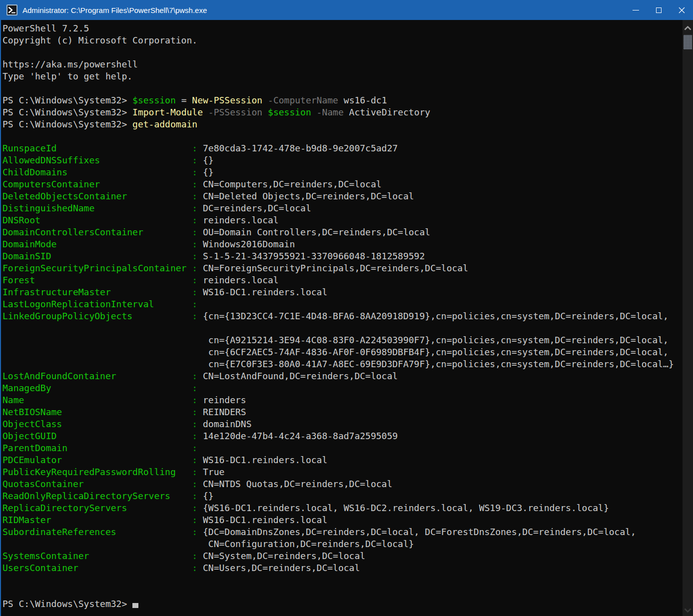 This screenshot has width=693, height=616. I want to click on terminal-line: ParentDomain :, so click(343, 448).